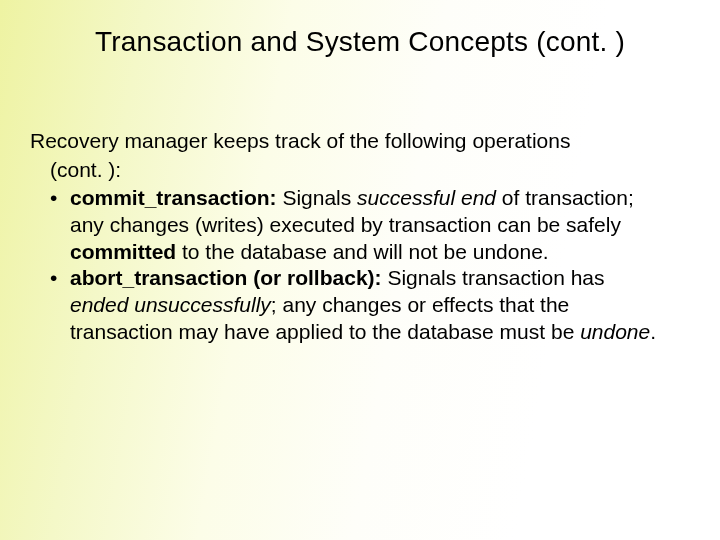 The width and height of the screenshot is (720, 540). What do you see at coordinates (347, 225) in the screenshot?
I see `bullet-item: commit_transaction: Signals successful e…` at bounding box center [347, 225].